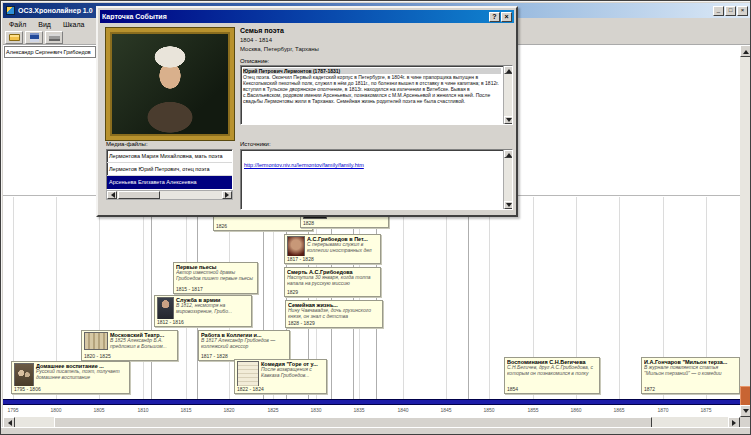 The height and width of the screenshot is (435, 751). Describe the element at coordinates (332, 249) in the screenshot. I see `timeline-event-card: А.С.Грибоедов в Пет... С перерывами служ…` at that location.